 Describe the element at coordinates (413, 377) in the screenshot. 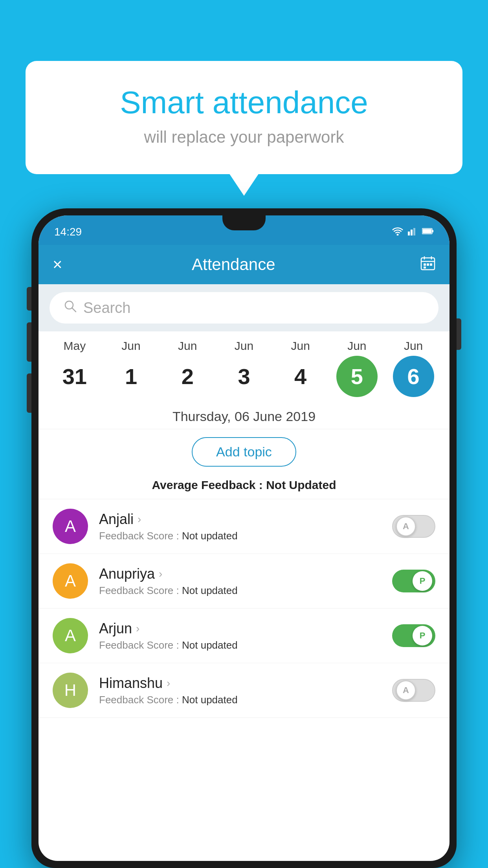

I see `cal-date-number: 6` at that location.